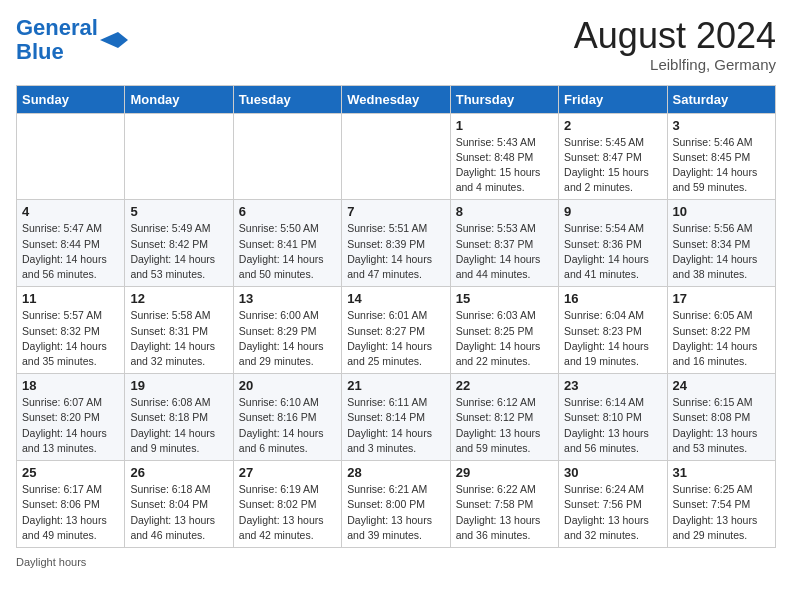 This screenshot has height=612, width=792. Describe the element at coordinates (396, 504) in the screenshot. I see `calendar-week-row: 25Sunrise: 6:17 AM Sunset: 8:06 PM Dayli…` at that location.